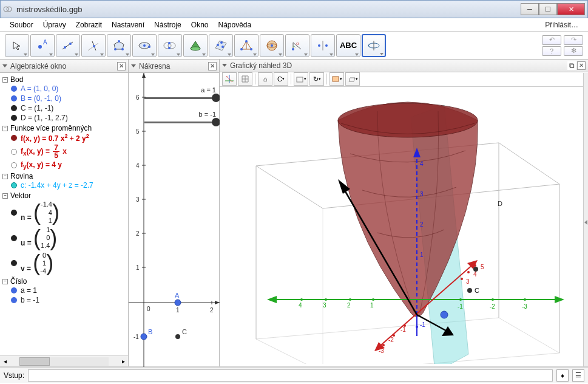 The width and height of the screenshot is (588, 384). I want to click on point-A-2d, so click(178, 303).